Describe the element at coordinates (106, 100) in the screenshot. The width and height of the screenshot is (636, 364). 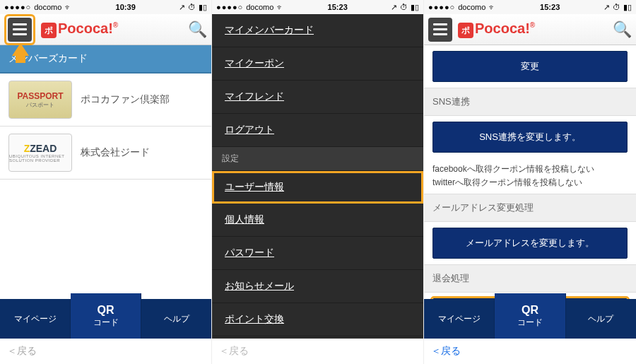
I see `member-card-row: PASSPORT パスポート ポコカファン倶楽部` at that location.